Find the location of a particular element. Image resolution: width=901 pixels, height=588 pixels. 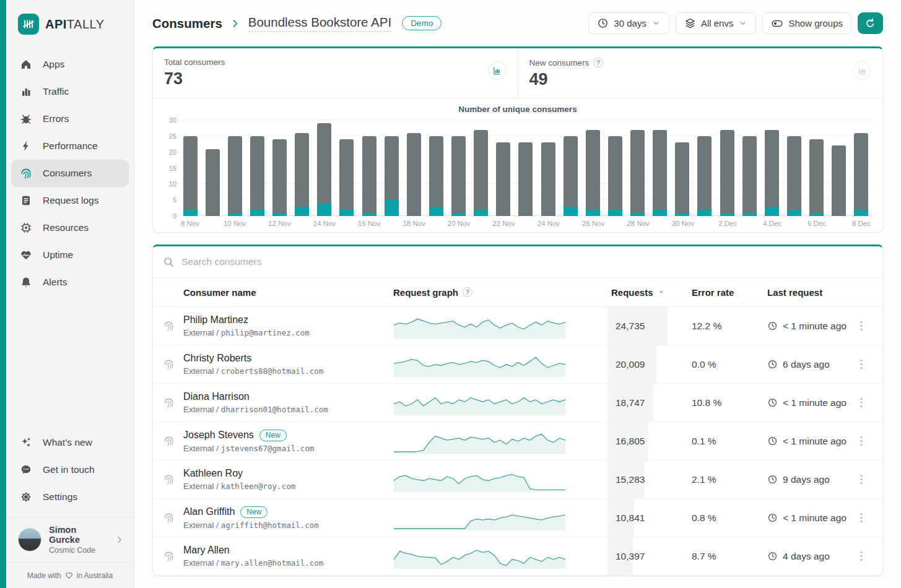

breadcrumb-app-name: Boundless Bookstore API is located at coordinates (320, 24).